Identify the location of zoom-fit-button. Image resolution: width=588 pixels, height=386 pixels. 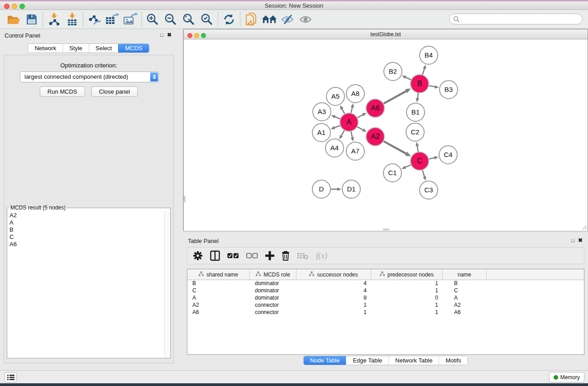
(189, 19).